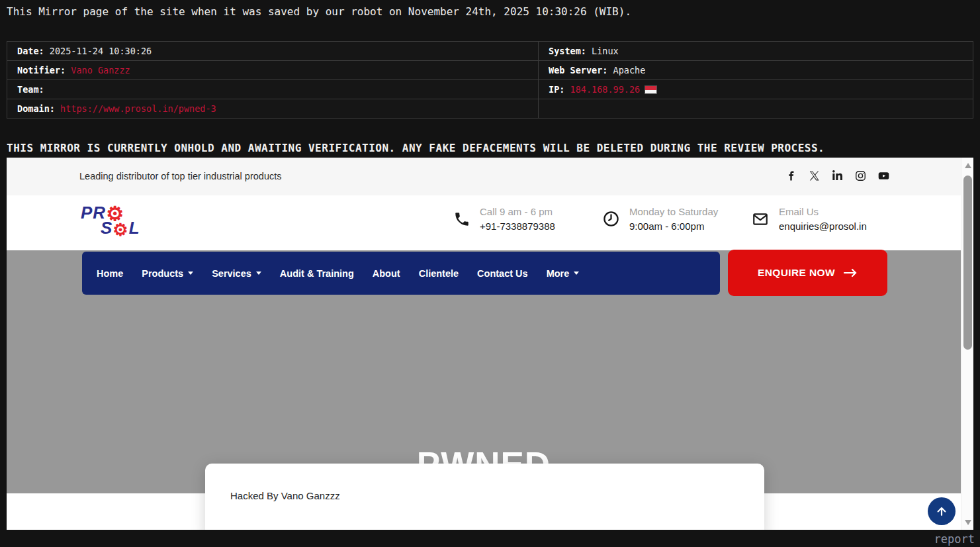  I want to click on nav-label: Audit & Training, so click(317, 274).